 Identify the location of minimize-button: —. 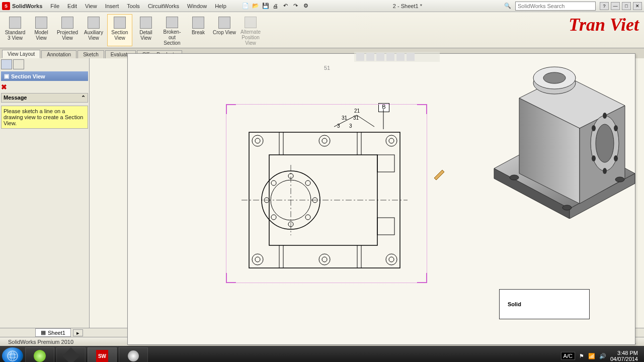
(615, 6).